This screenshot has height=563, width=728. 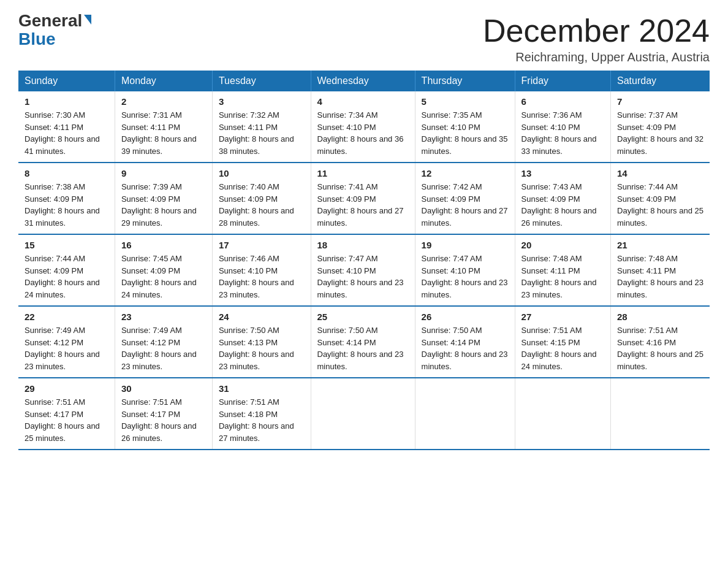 I want to click on day-number: 12, so click(x=465, y=173).